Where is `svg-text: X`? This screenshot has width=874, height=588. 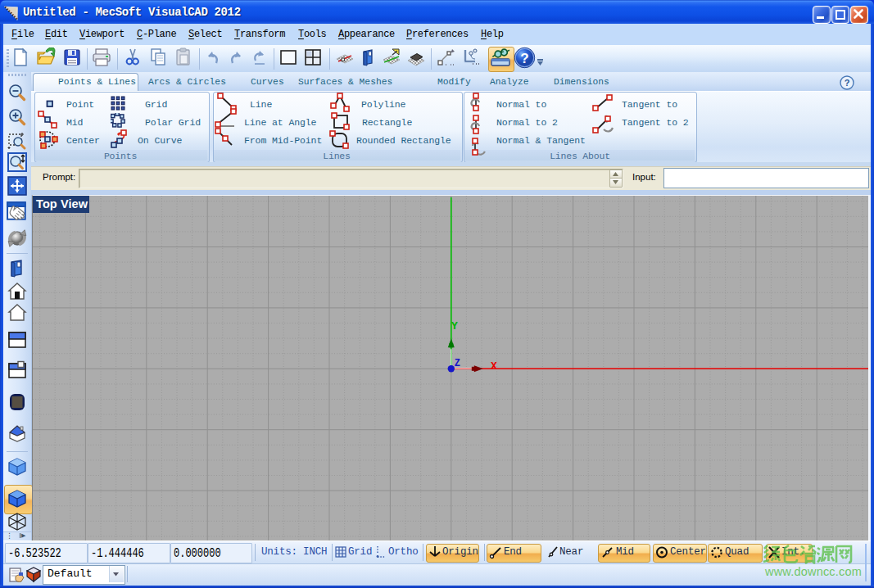 svg-text: X is located at coordinates (493, 367).